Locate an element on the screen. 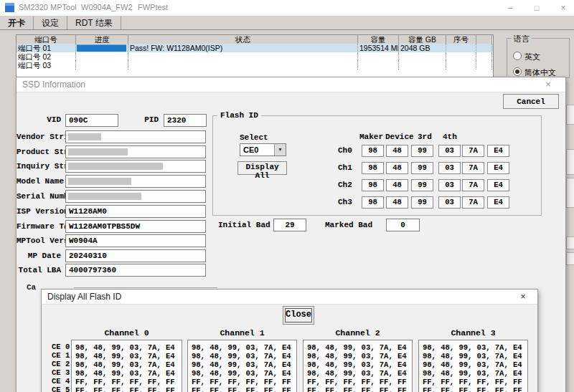 The width and height of the screenshot is (574, 392). table-cell: Pass! FW: W1128AM0(ISP) is located at coordinates (243, 48).